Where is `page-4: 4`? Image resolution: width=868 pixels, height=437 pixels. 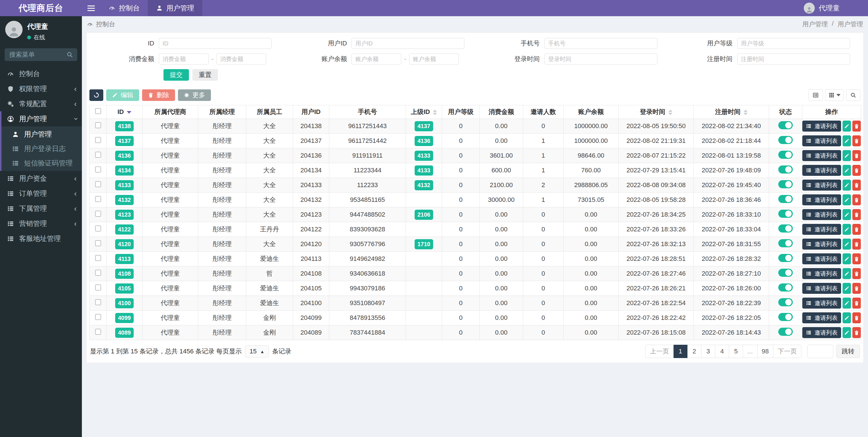
page-4: 4 is located at coordinates (722, 351).